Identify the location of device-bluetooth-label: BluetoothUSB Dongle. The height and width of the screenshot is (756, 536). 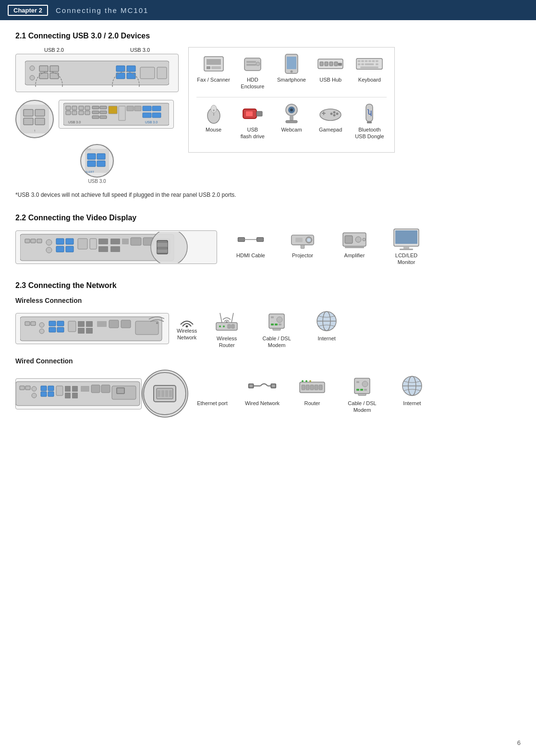
(370, 133).